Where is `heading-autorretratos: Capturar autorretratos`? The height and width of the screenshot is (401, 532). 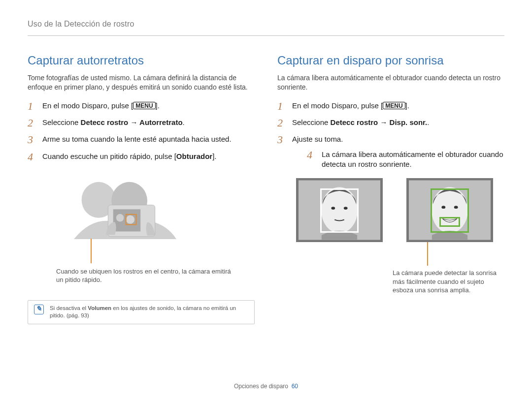
heading-autorretratos: Capturar autorretratos is located at coordinates (141, 61).